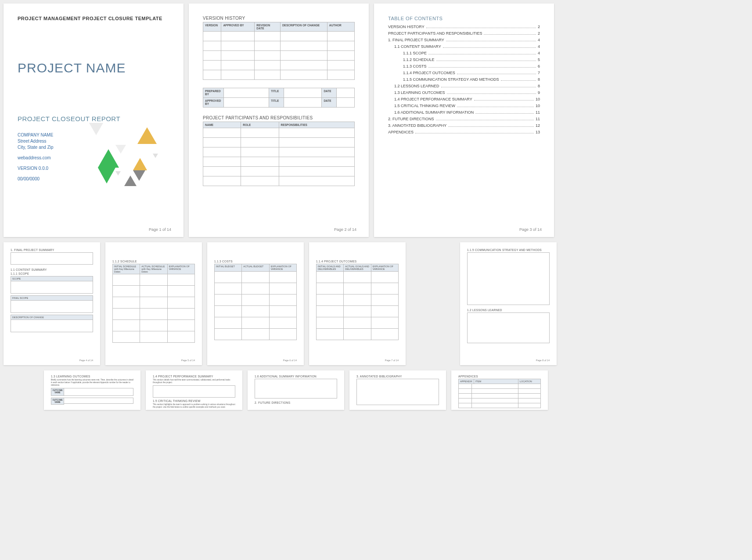 Image resolution: width=752 pixels, height=560 pixels. What do you see at coordinates (194, 377) in the screenshot?
I see `perf-summary-title: 1.4 PROJECT PERFORMANCE SUMMARY` at bounding box center [194, 377].